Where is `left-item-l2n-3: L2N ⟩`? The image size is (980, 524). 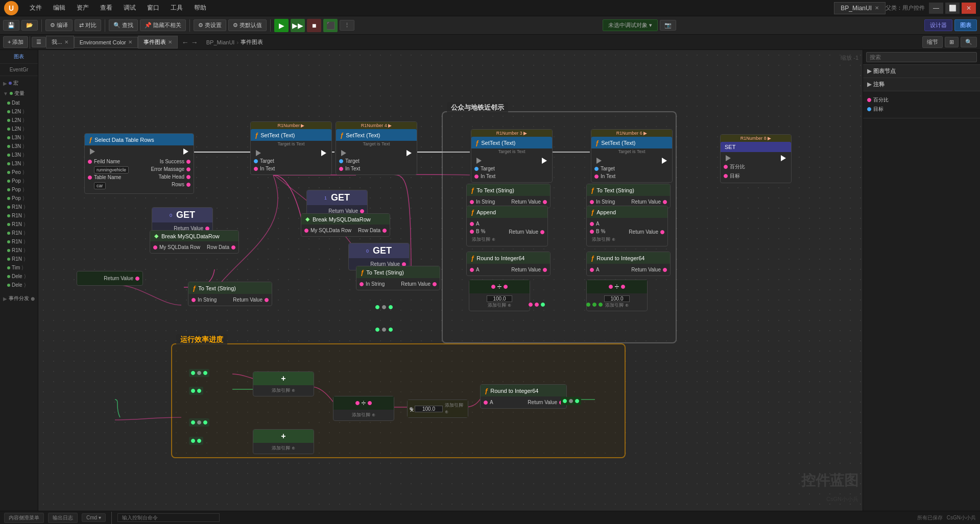
left-item-l2n-3: L2N ⟩ is located at coordinates (19, 129).